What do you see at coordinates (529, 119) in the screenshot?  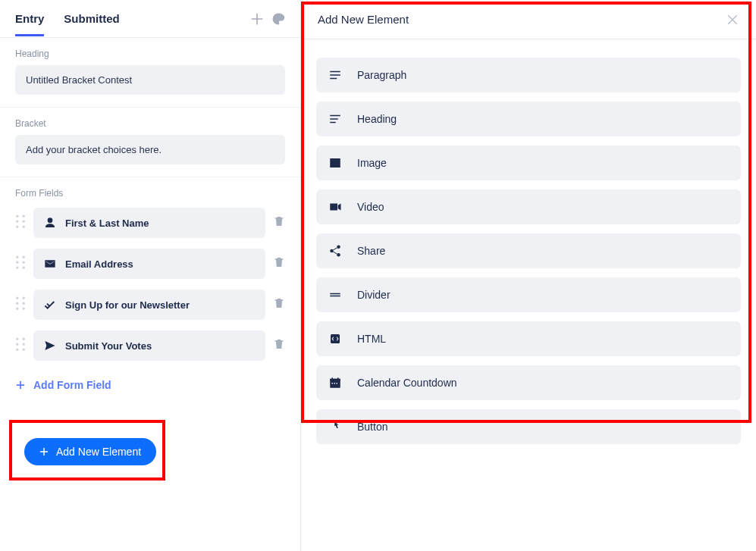 I see `element-heading: Heading` at bounding box center [529, 119].